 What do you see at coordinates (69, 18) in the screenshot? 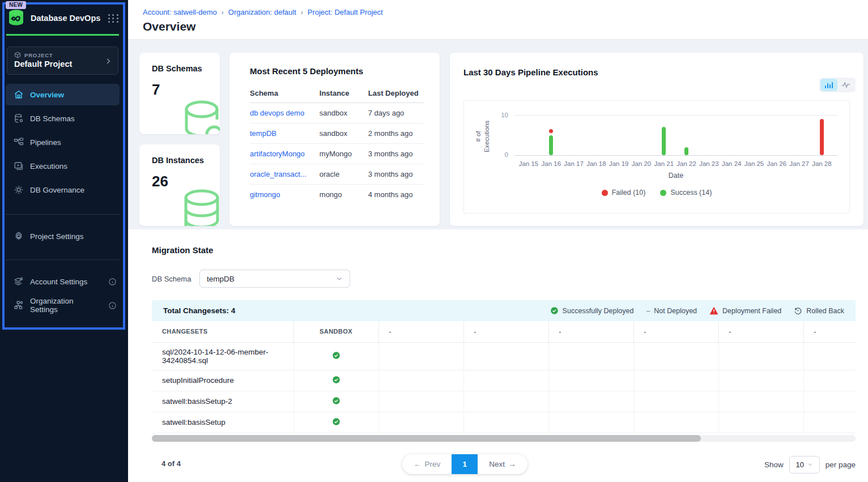
I see `app-title: Database DevOps` at bounding box center [69, 18].